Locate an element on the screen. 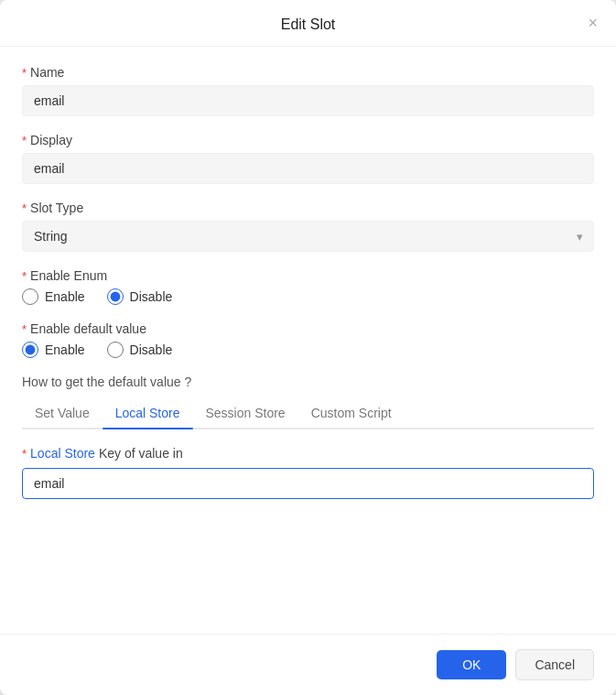 Image resolution: width=616 pixels, height=695 pixels. tab-local-store: Local Store is located at coordinates (148, 413).